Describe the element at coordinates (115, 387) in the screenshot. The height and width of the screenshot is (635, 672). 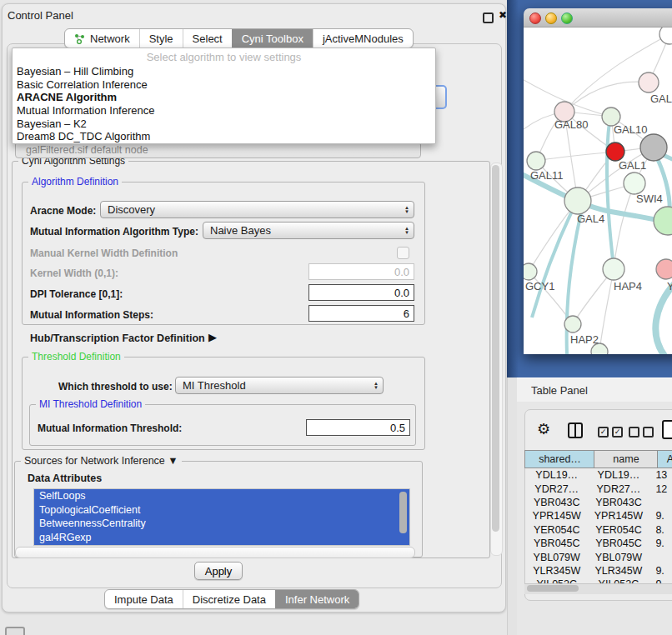
I see `which-threshold-label: Which threshold to use:` at that location.